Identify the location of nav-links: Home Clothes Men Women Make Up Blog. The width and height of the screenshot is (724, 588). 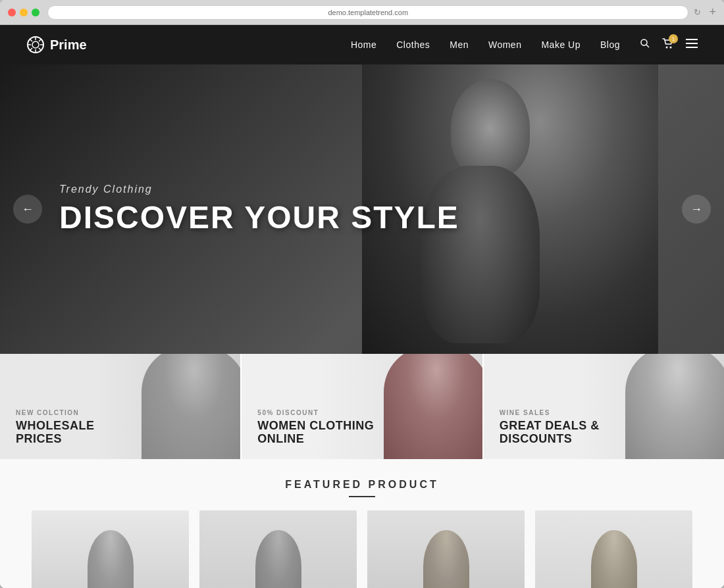
(486, 45).